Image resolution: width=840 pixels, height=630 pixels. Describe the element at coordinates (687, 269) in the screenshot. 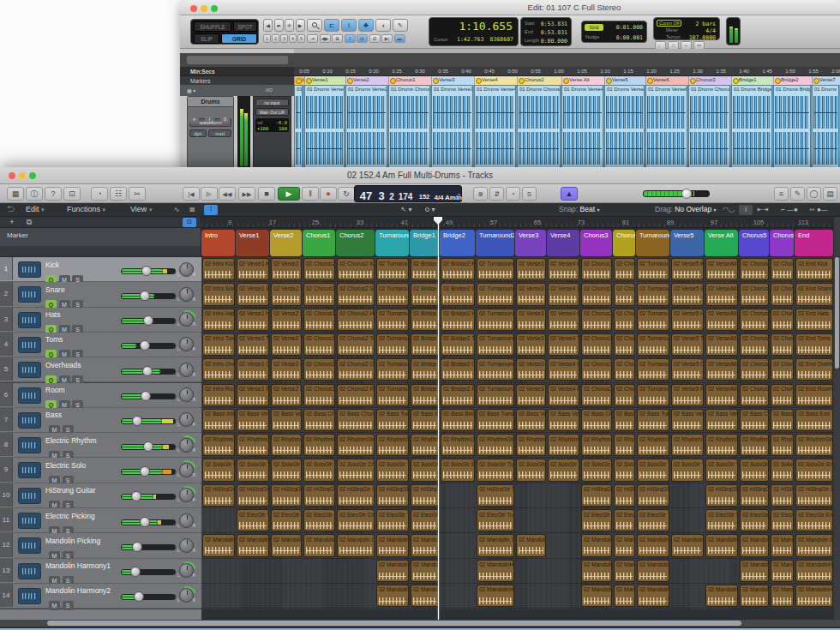

I see `region: 02 Verse5 Kick` at that location.